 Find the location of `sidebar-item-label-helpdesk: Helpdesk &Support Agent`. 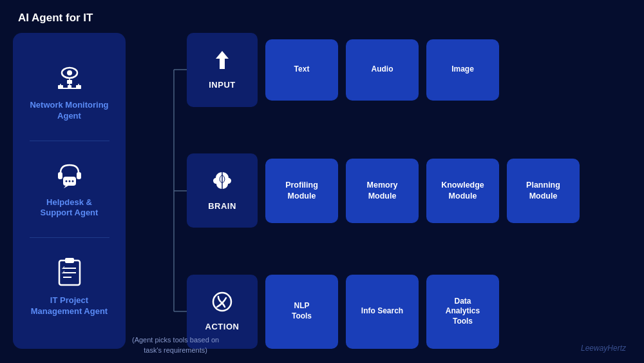

sidebar-item-label-helpdesk: Helpdesk &Support Agent is located at coordinates (70, 208).